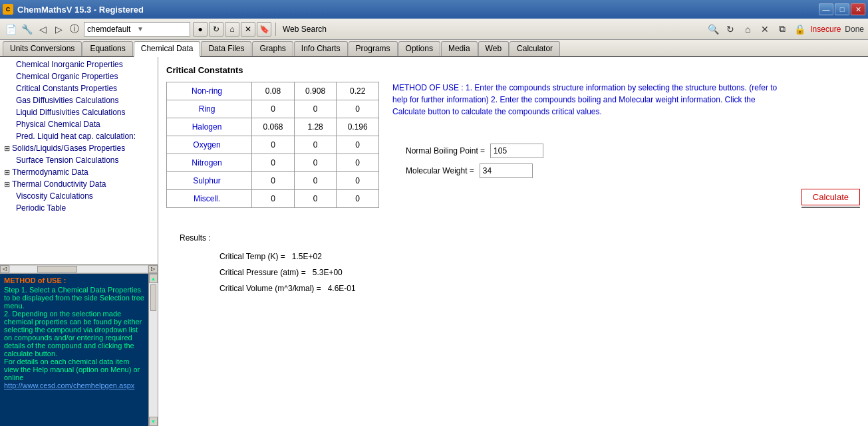 The image size is (868, 426). What do you see at coordinates (273, 145) in the screenshot?
I see `table-row: Oxygen 0 0 0` at bounding box center [273, 145].